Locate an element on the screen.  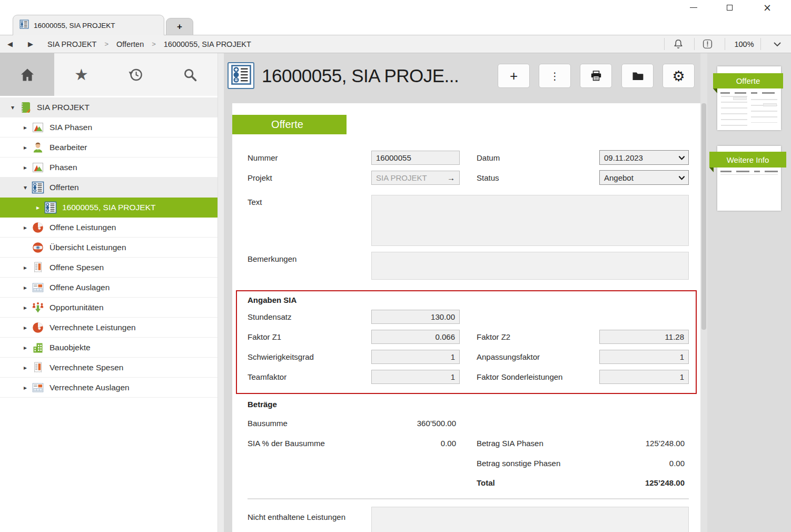
back-icon: ◀ is located at coordinates (10, 44).